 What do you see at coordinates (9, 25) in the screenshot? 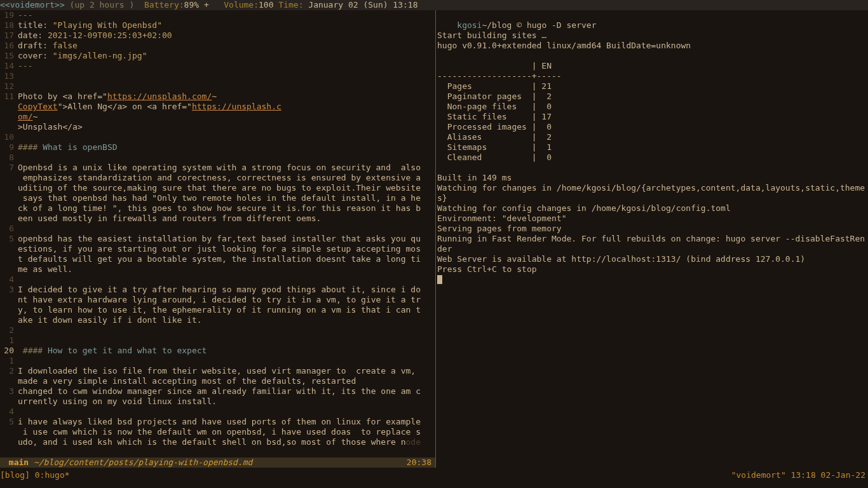
I see `line-number: 18` at bounding box center [9, 25].